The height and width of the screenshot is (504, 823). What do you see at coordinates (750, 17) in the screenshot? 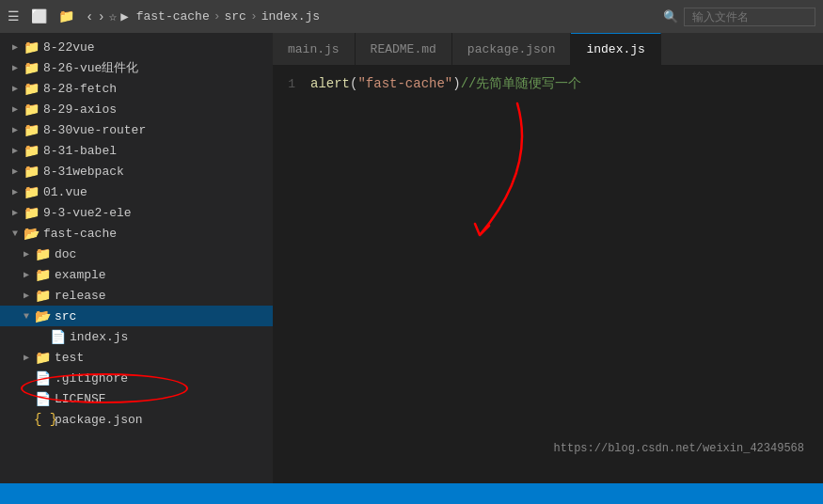
I see `file-search-input` at bounding box center [750, 17].